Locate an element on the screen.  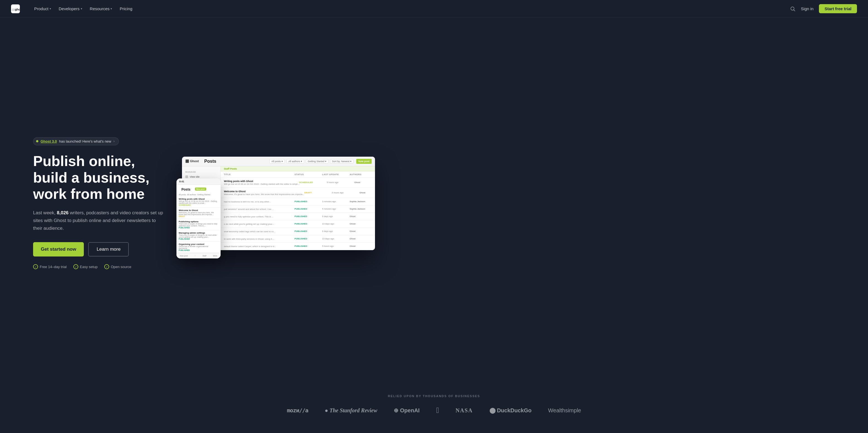
nav-developers: Developers ▾ is located at coordinates (70, 9).